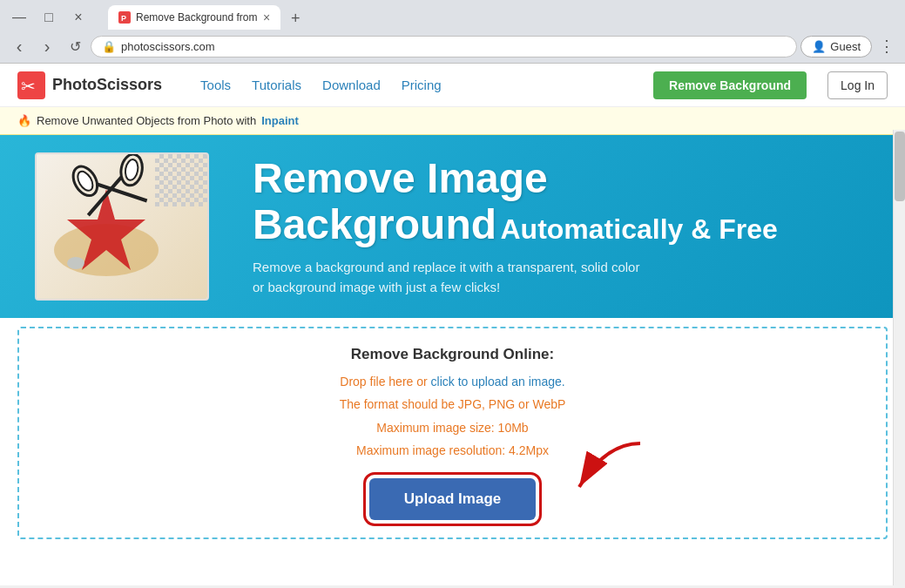 This screenshot has width=905, height=588. Describe the element at coordinates (845, 47) in the screenshot. I see `guest-label: Guest` at that location.